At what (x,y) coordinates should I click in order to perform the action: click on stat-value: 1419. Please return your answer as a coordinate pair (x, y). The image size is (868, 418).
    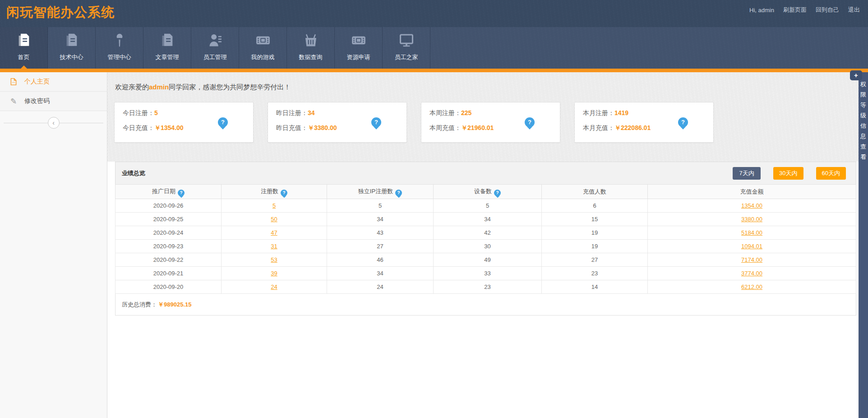
    Looking at the image, I should click on (622, 113).